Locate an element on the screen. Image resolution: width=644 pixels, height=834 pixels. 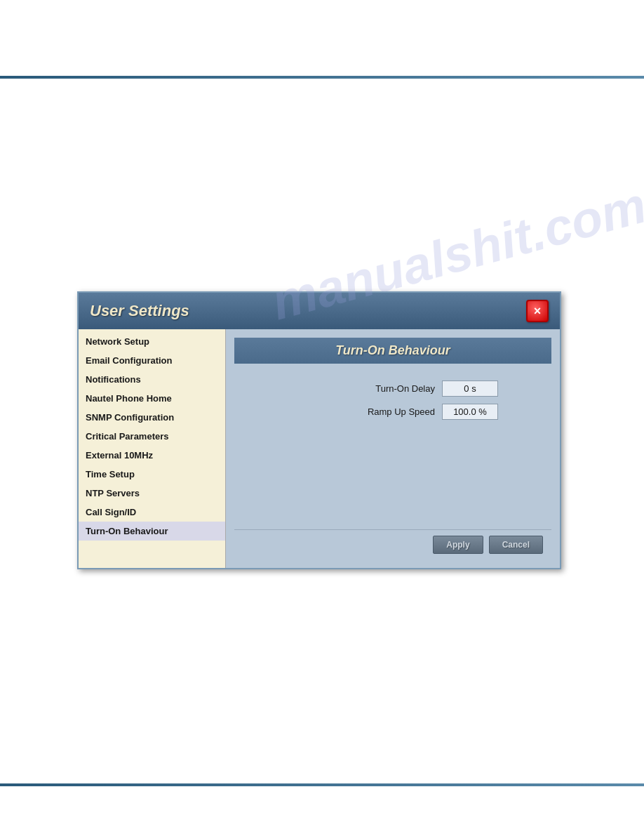
sidebar-item-turn-on-behaviour: Turn-On Behaviour is located at coordinates (152, 531).